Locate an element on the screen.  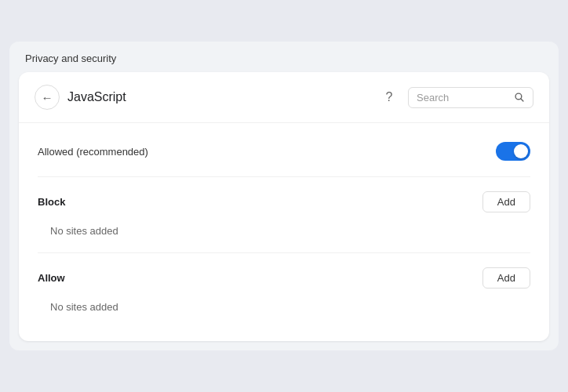
search-box is located at coordinates (471, 97).